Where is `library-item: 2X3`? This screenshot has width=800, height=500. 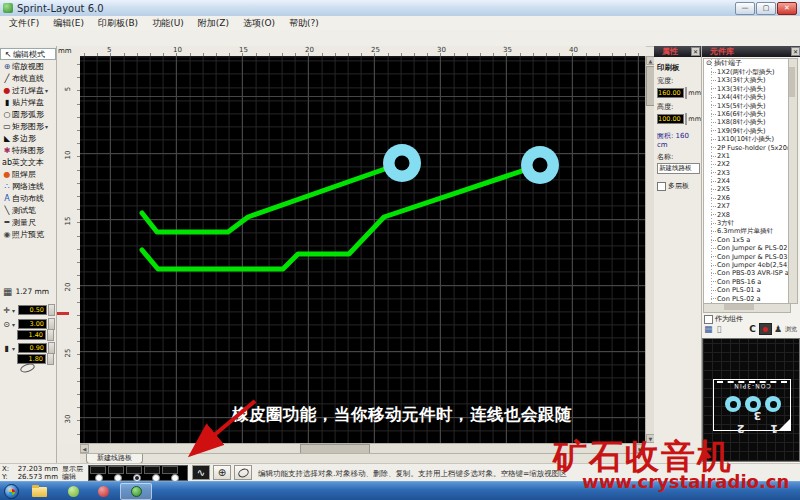 library-item: 2X3 is located at coordinates (747, 173).